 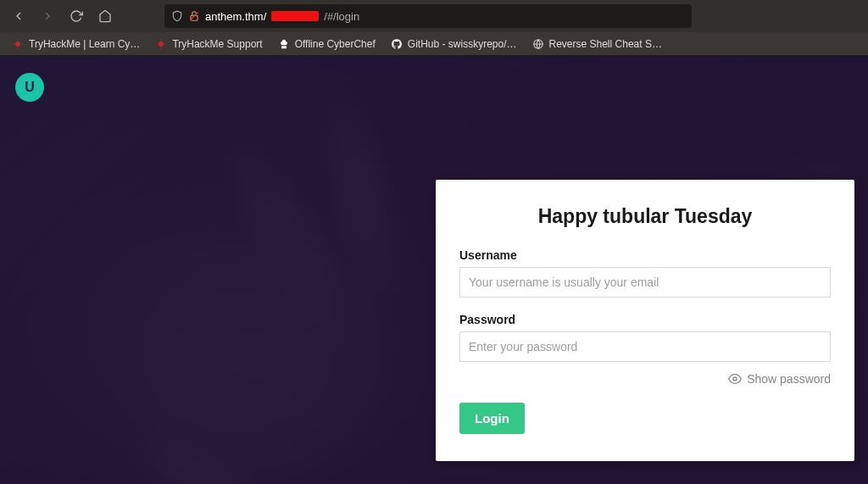 What do you see at coordinates (209, 44) in the screenshot?
I see `bookmark-thm-support: TryHackMe Support` at bounding box center [209, 44].